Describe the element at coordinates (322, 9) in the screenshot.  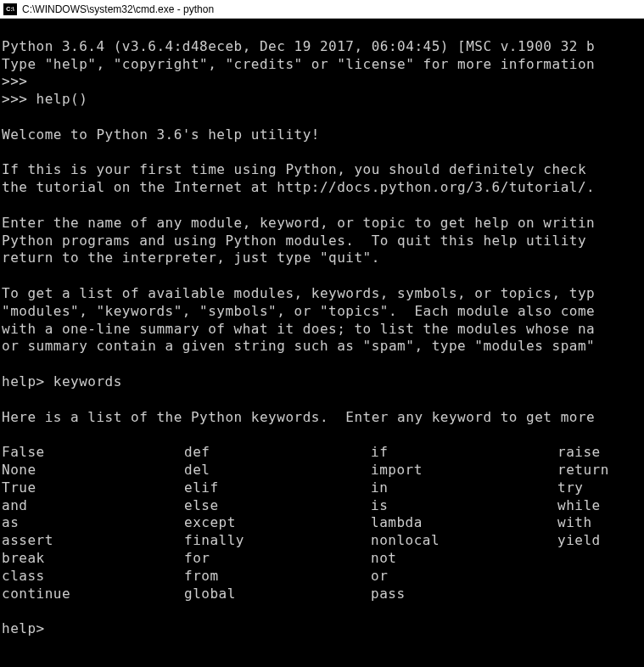
I see `title-bar: C:\WINDOWS\system32\cmd.exe - python` at that location.